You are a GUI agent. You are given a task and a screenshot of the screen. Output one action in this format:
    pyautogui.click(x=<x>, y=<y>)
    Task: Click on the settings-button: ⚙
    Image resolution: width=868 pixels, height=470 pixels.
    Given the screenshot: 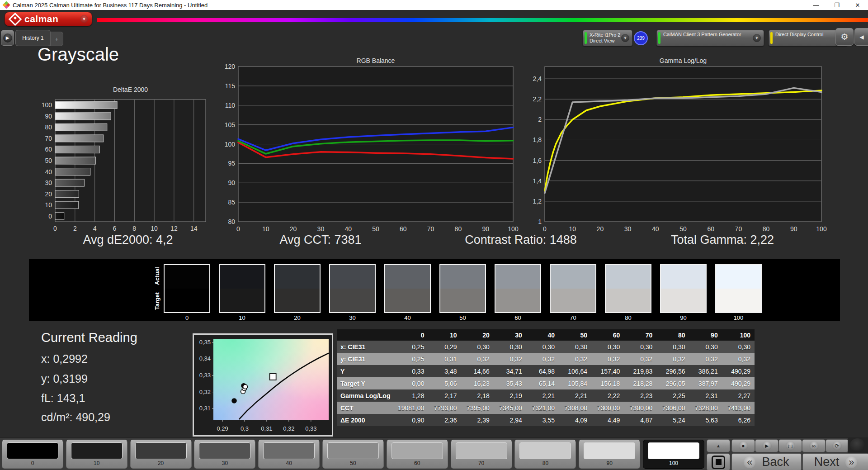 What is the action you would take?
    pyautogui.click(x=844, y=37)
    